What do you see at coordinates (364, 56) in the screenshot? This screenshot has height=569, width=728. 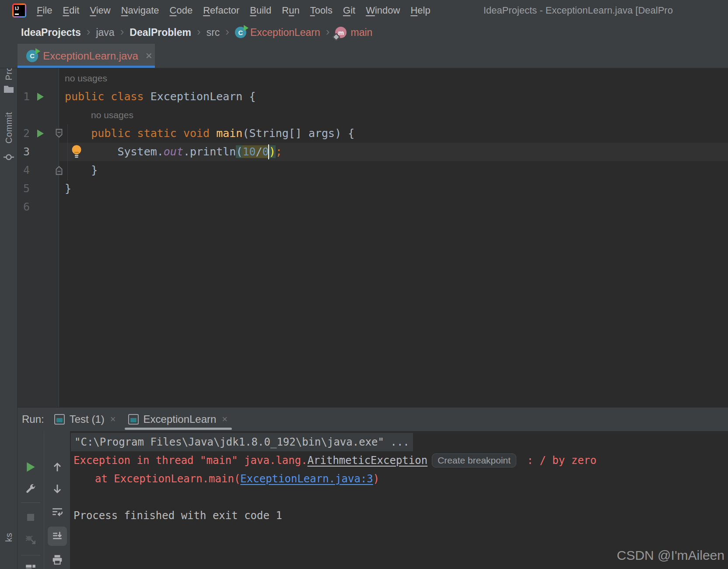 I see `editor-tab-bar: C ExceptionLearn.java ×` at bounding box center [364, 56].